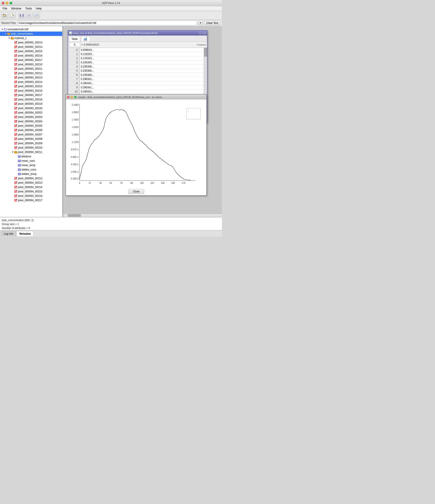 Image resolution: width=435 pixels, height=504 pixels. I want to click on open-file-button, so click(4, 15).